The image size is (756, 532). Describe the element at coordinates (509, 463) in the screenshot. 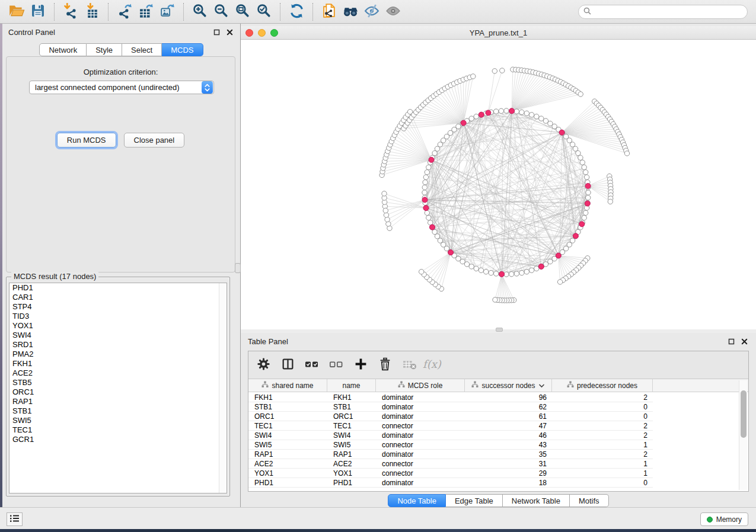

I see `cell-successor-nodes: 31` at that location.